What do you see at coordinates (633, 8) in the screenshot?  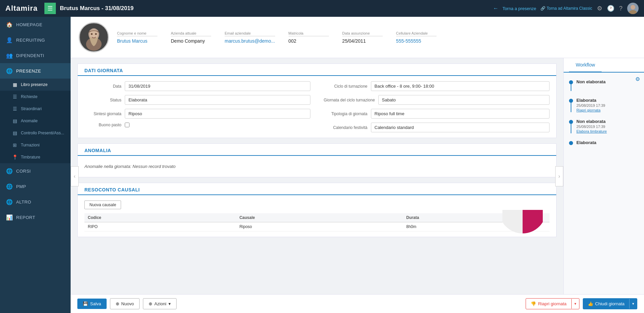 I see `user-avatar` at bounding box center [633, 8].